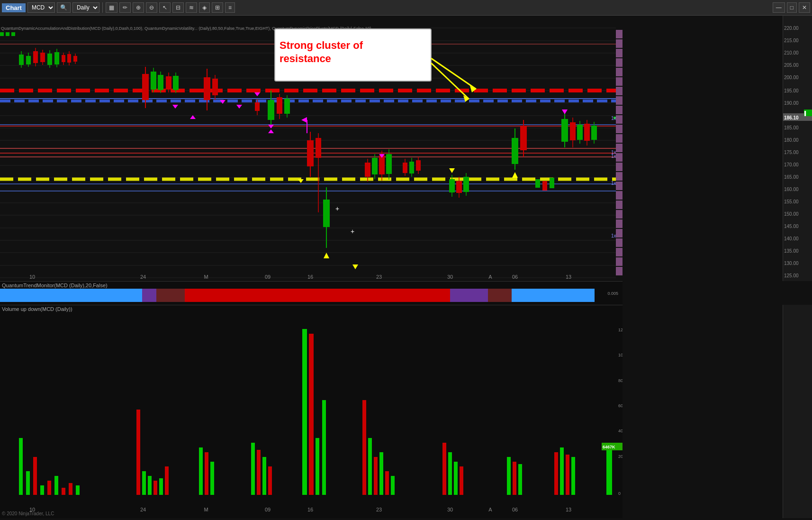 This screenshot has width=812, height=520. I want to click on price-axis-svg: 220.00 215.00 210.00 205.00 200.00 195.0…, so click(798, 148).